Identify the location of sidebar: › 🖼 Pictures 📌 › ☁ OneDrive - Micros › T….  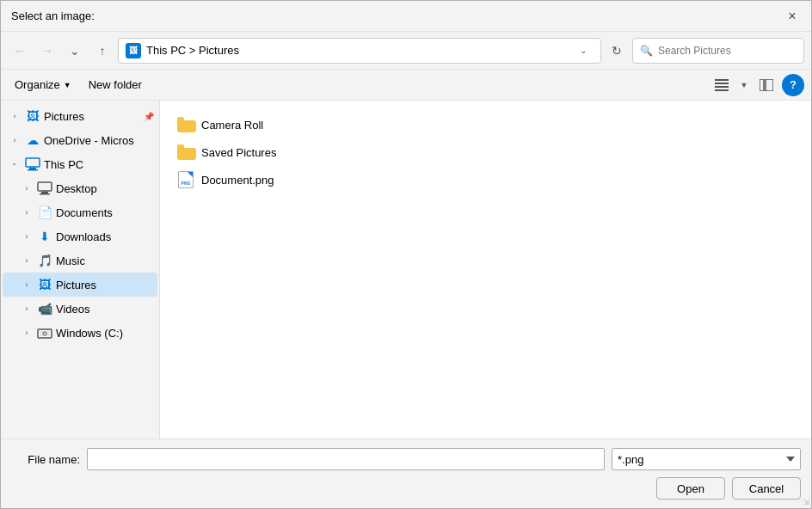
(81, 270).